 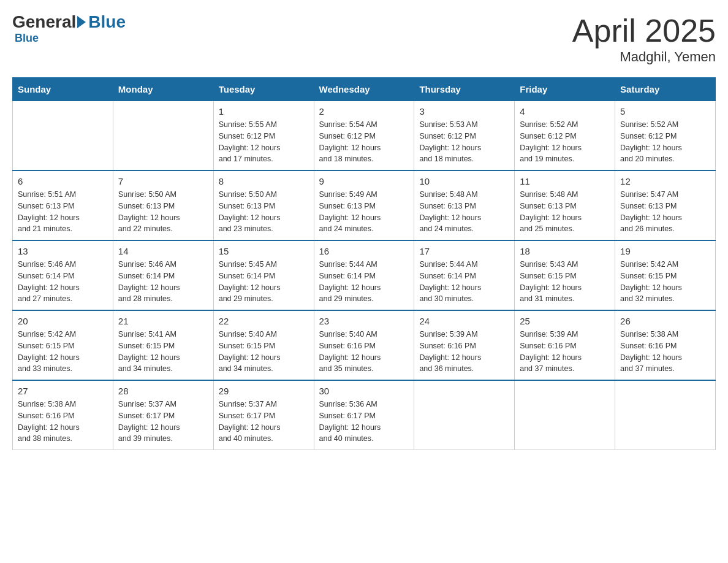 What do you see at coordinates (364, 321) in the screenshot?
I see `day-number: 23` at bounding box center [364, 321].